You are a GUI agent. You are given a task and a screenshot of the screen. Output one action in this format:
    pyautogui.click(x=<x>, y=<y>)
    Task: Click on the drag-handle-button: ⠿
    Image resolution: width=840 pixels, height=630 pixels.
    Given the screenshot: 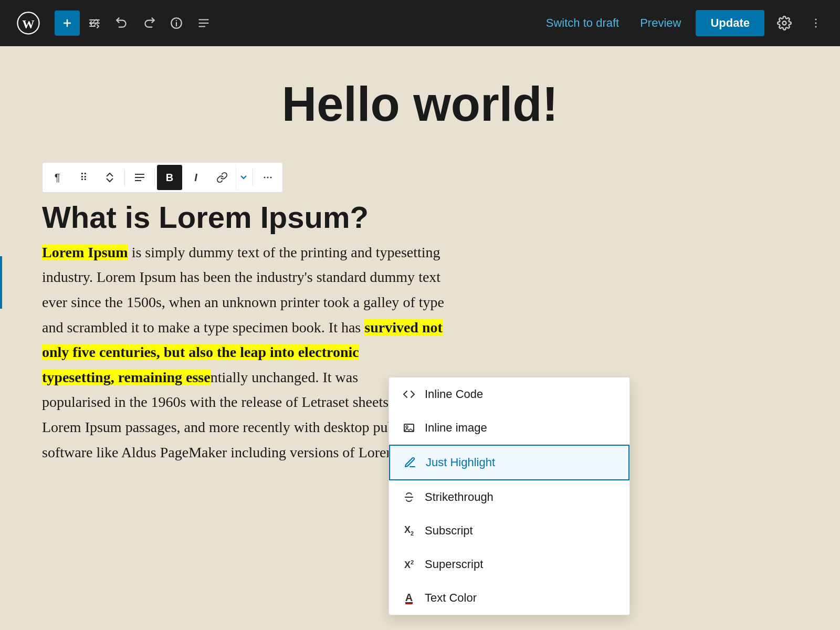 What is the action you would take?
    pyautogui.click(x=83, y=177)
    